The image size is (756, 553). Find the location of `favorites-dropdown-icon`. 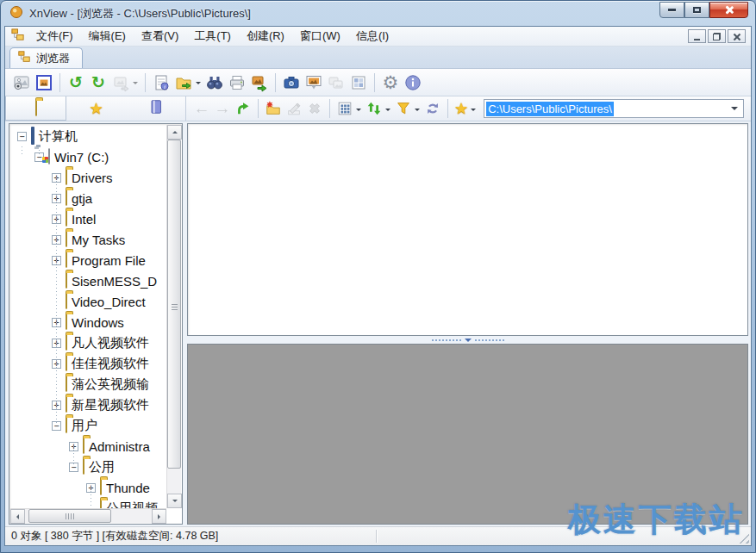

favorites-dropdown-icon is located at coordinates (473, 111).